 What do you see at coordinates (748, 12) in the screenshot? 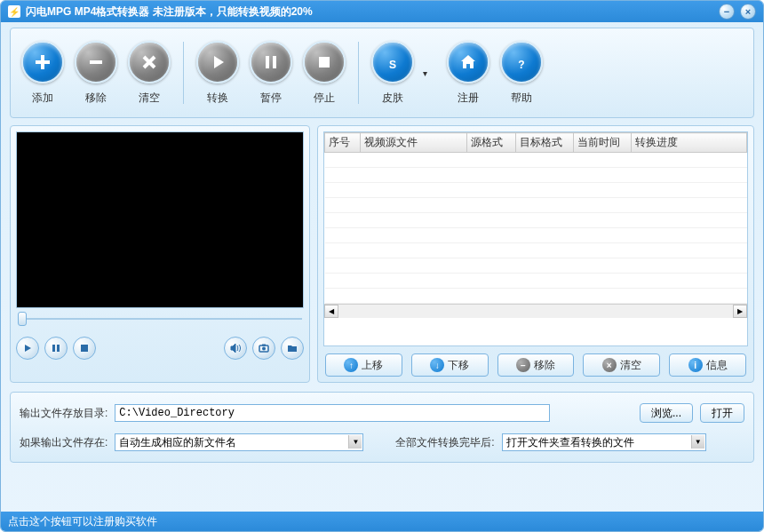
I see `close-button: ×` at bounding box center [748, 12].